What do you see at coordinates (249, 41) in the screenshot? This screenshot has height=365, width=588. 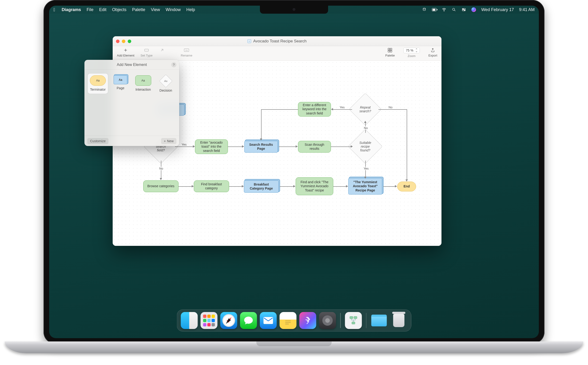 I see `document-icon: ⬦` at bounding box center [249, 41].